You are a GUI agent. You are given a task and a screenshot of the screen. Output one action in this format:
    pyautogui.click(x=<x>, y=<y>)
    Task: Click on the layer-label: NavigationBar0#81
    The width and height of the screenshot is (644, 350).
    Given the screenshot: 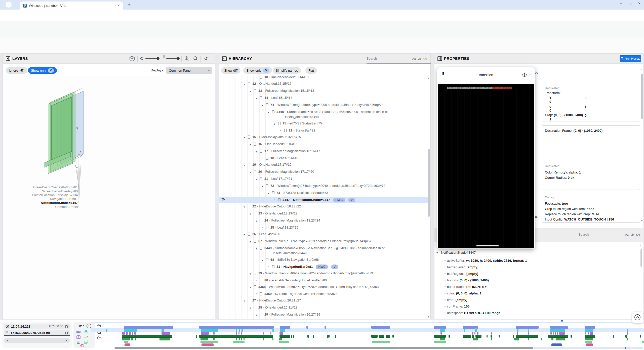 What is the action you would take?
    pyautogui.click(x=64, y=199)
    